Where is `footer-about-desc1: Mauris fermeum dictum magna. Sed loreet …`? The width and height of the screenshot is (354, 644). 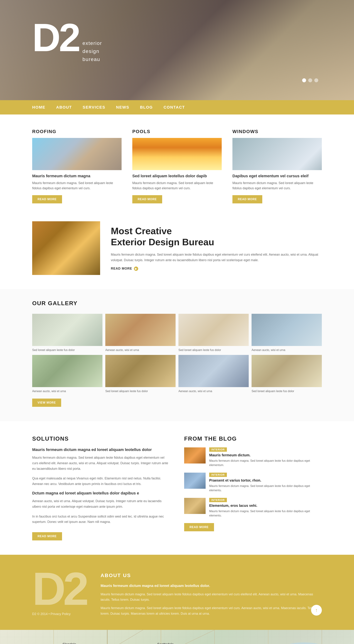
footer-about-desc1: Mauris fermeum dictum magna. Sed loreet … is located at coordinates (211, 597).